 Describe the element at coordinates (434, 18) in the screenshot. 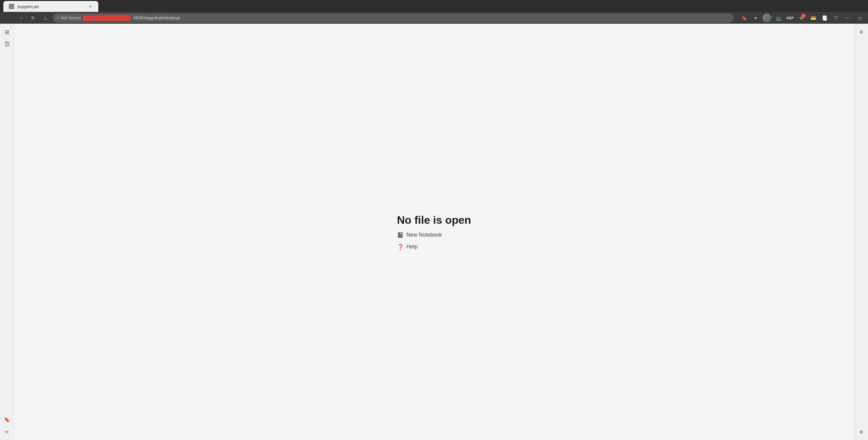

I see `nav-bar: ← → ↻ ⌂ ℹ Not Secure :6806/stage/build/d…` at that location.